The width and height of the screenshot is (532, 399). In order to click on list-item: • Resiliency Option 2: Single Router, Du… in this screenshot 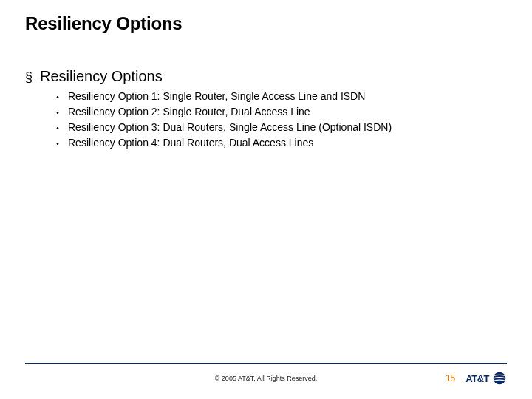, I will do `click(281, 112)`.